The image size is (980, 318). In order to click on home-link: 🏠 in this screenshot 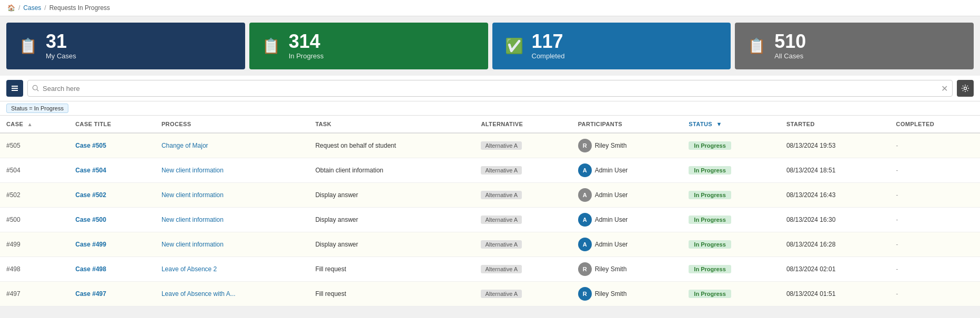, I will do `click(12, 8)`.